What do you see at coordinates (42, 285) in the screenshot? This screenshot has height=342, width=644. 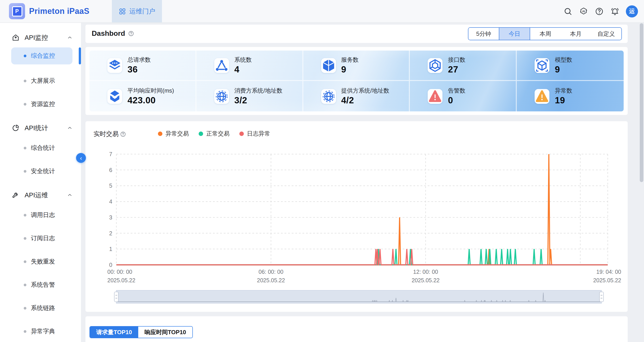 I see `sidebar-item-系统告警: 系统告警` at bounding box center [42, 285].